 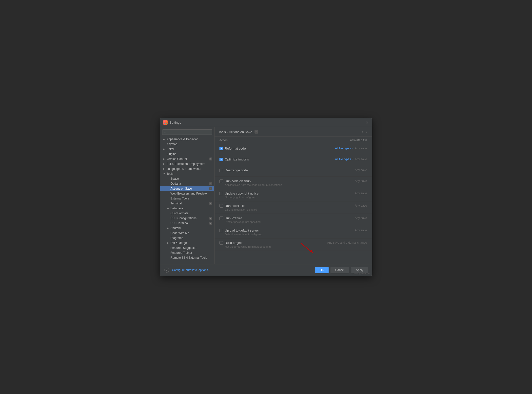 I want to click on checkbox-build, so click(x=221, y=243).